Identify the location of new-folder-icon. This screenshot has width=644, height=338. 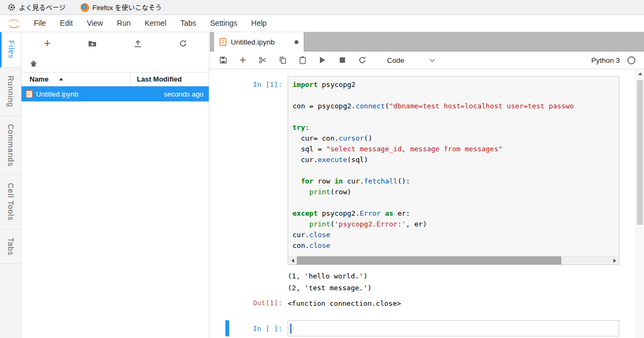
(92, 43).